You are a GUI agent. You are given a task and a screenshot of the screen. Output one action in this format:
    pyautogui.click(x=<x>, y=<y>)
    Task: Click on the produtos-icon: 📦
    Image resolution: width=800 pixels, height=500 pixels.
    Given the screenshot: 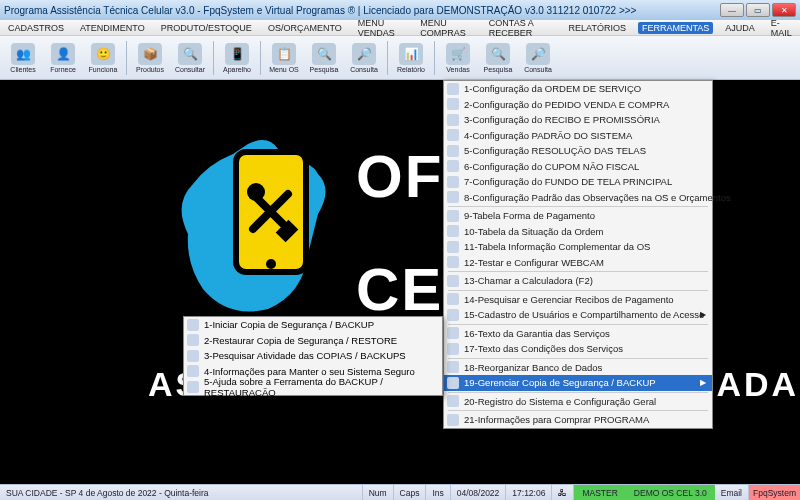 What is the action you would take?
    pyautogui.click(x=150, y=54)
    